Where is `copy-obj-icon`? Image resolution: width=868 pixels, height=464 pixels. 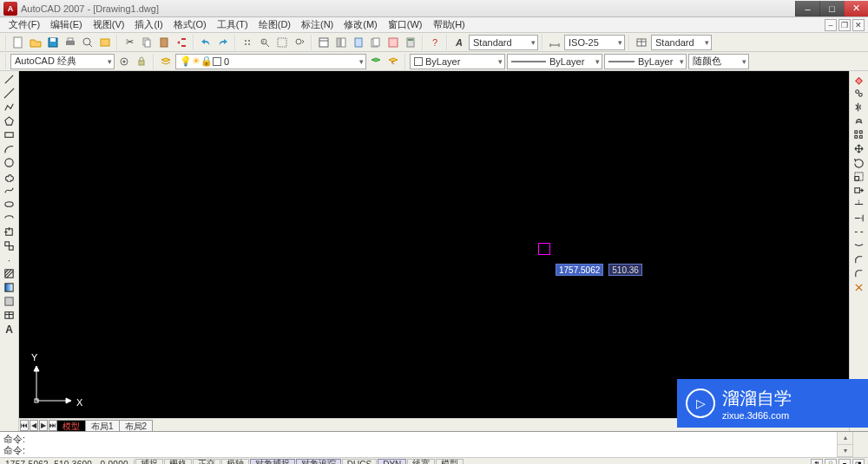
copy-obj-icon is located at coordinates (859, 94).